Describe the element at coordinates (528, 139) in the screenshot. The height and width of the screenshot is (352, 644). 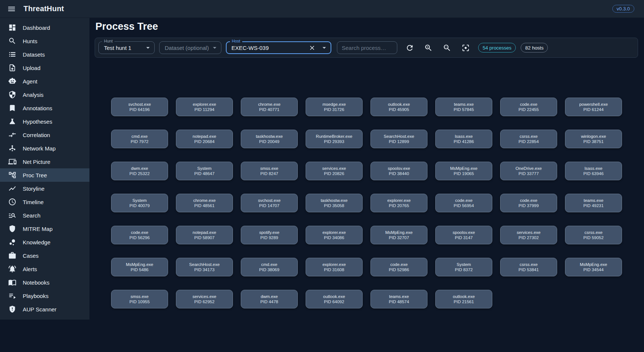
I see `process-node-card: csrss.exe PID 22854` at that location.